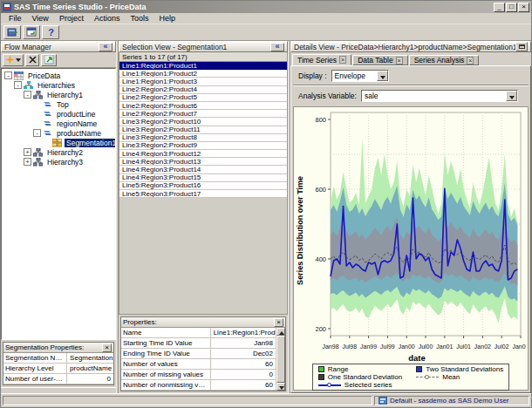 This screenshot has width=532, height=408. Describe the element at coordinates (58, 124) in the screenshot. I see `tree-node-regionname: regionName` at that location.